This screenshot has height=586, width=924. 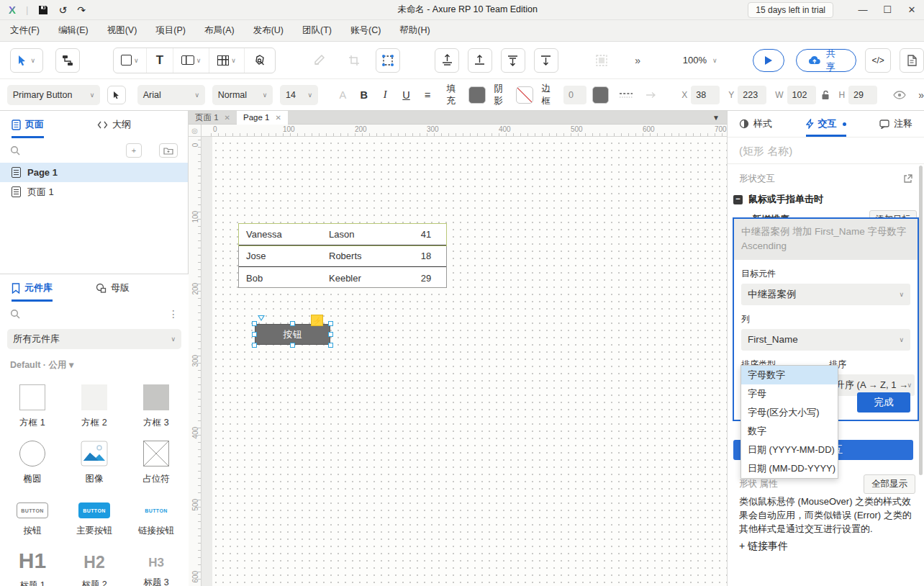 What do you see at coordinates (43, 10) in the screenshot?
I see `save-icon` at bounding box center [43, 10].